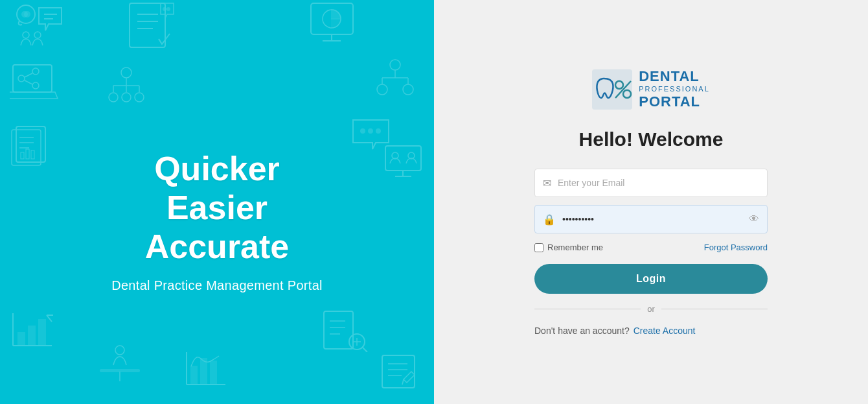 The width and height of the screenshot is (868, 404). What do you see at coordinates (754, 219) in the screenshot?
I see `eye-icon: 👁` at bounding box center [754, 219].